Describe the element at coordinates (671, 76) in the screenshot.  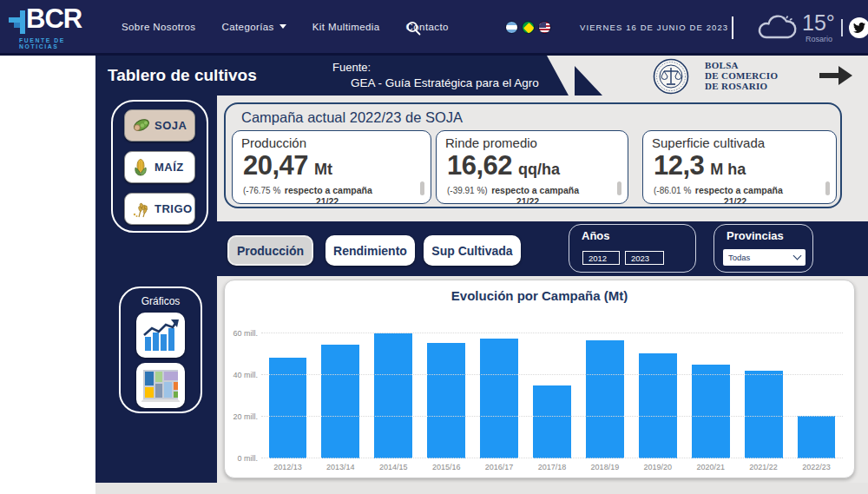
I see `bcr-seal-icon` at that location.